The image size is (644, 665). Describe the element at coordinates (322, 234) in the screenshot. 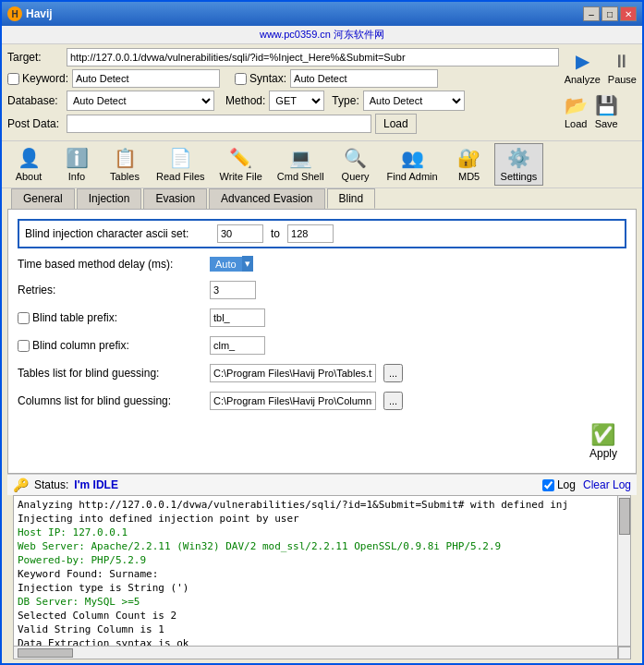

I see `ascii-row: Blind injection character ascii set: to` at that location.